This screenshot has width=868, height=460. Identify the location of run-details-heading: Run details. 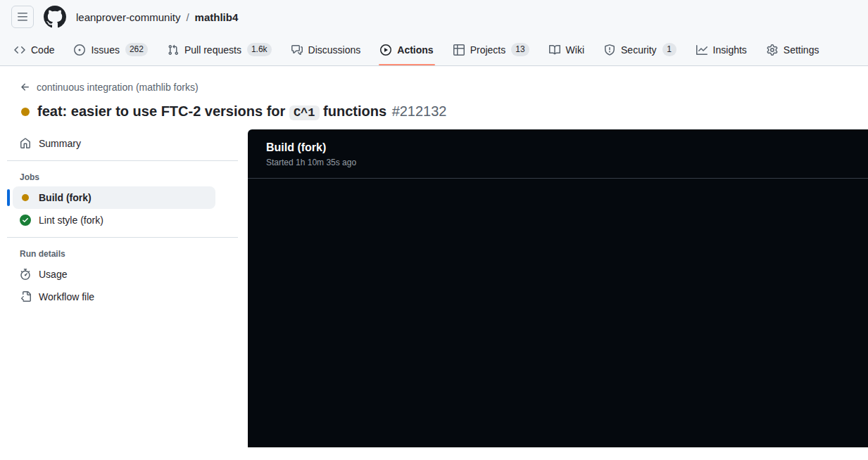
(122, 253).